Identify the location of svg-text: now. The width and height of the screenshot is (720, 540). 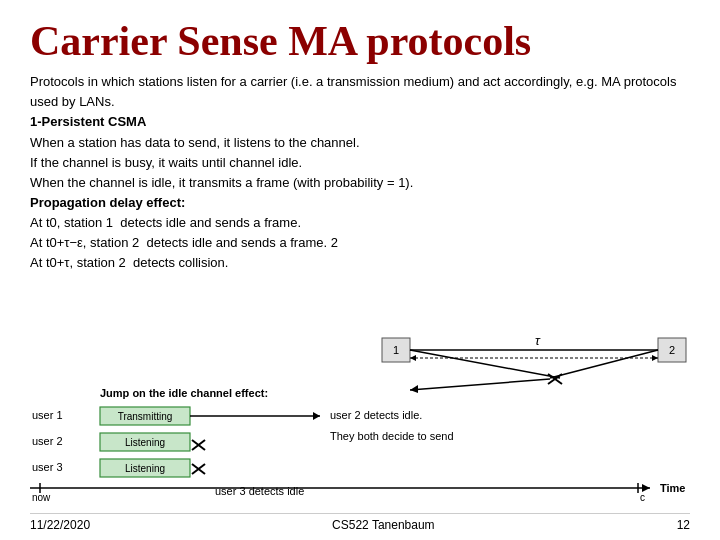
(42, 498).